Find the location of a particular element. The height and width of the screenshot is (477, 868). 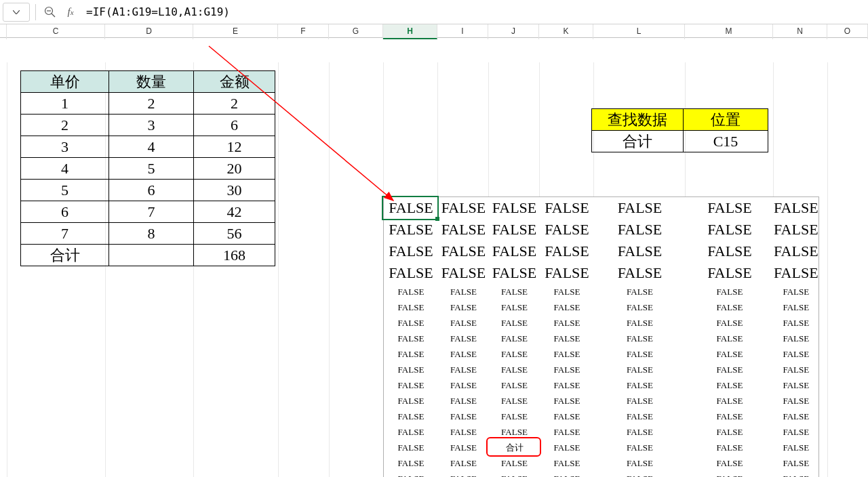

data-table: 单价 数量 金额 12223634124520563067427856合计168 is located at coordinates (148, 168).